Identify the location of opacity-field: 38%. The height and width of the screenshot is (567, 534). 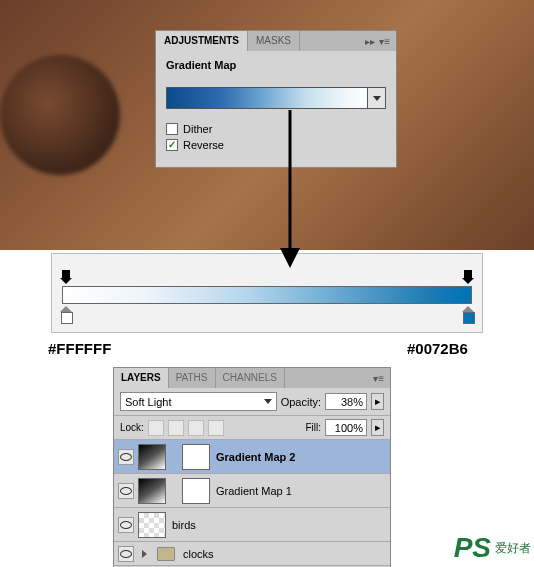
(346, 402).